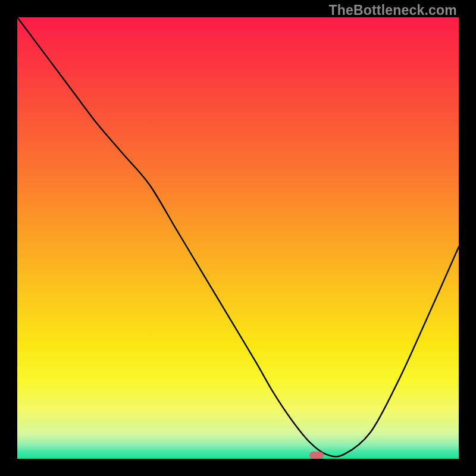 This screenshot has height=476, width=476. I want to click on optimal-point-marker, so click(317, 455).